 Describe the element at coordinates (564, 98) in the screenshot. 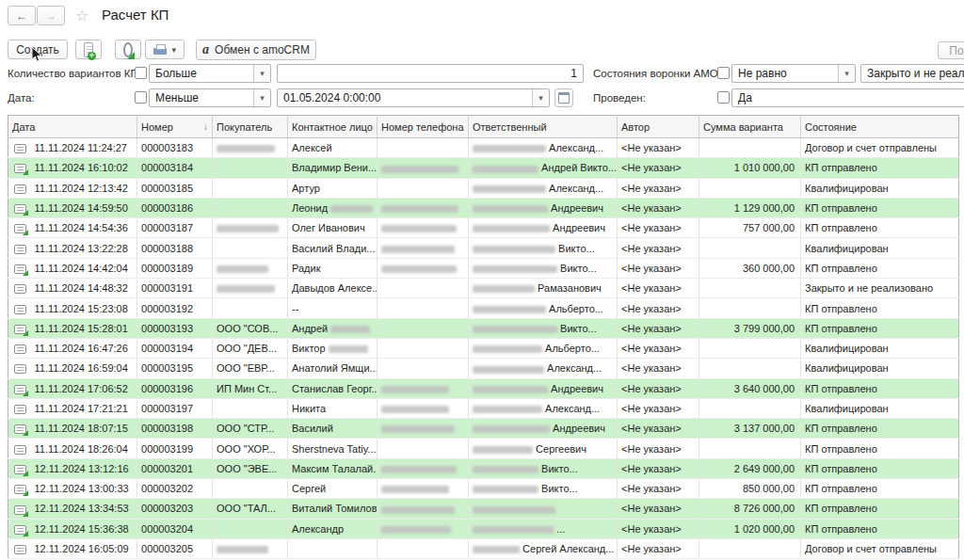

I see `date-calendar-button` at that location.